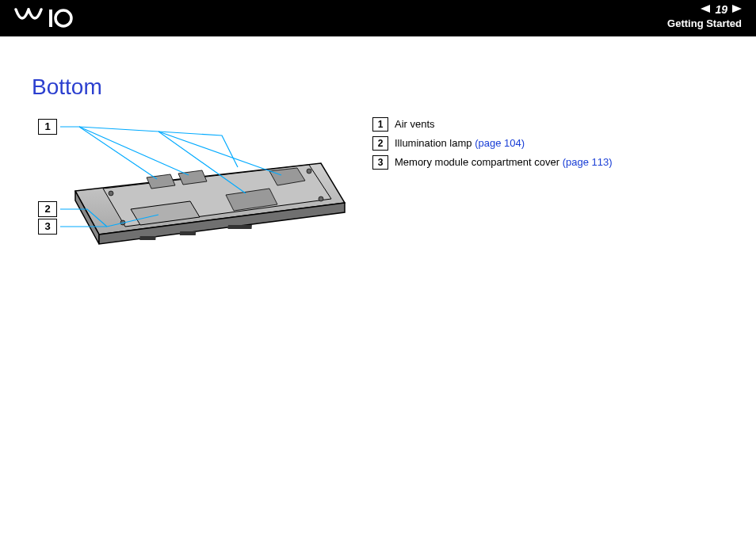 This screenshot has height=534, width=756. Describe the element at coordinates (380, 143) in the screenshot. I see `legend-num-2: 2` at that location.